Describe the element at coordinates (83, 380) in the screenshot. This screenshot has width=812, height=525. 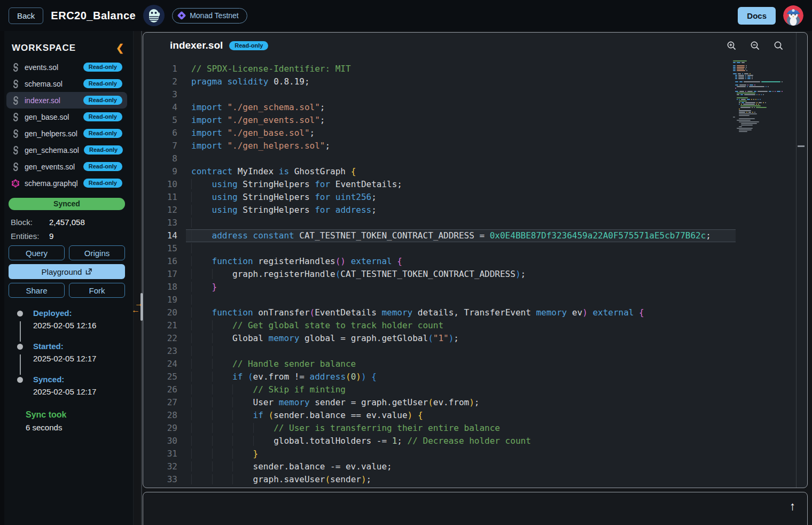
I see `timeline-label: Synced:` at that location.